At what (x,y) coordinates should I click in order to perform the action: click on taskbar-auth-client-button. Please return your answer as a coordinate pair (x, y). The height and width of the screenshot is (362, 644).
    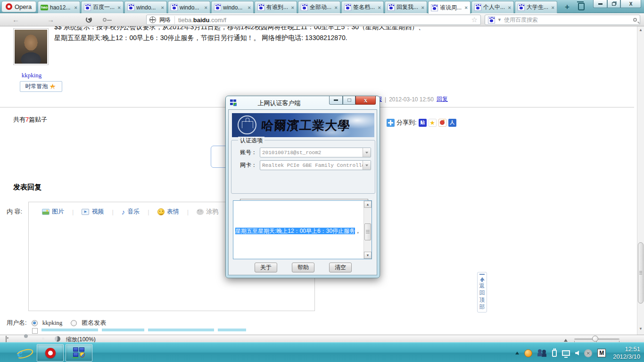
    Looking at the image, I should click on (79, 353).